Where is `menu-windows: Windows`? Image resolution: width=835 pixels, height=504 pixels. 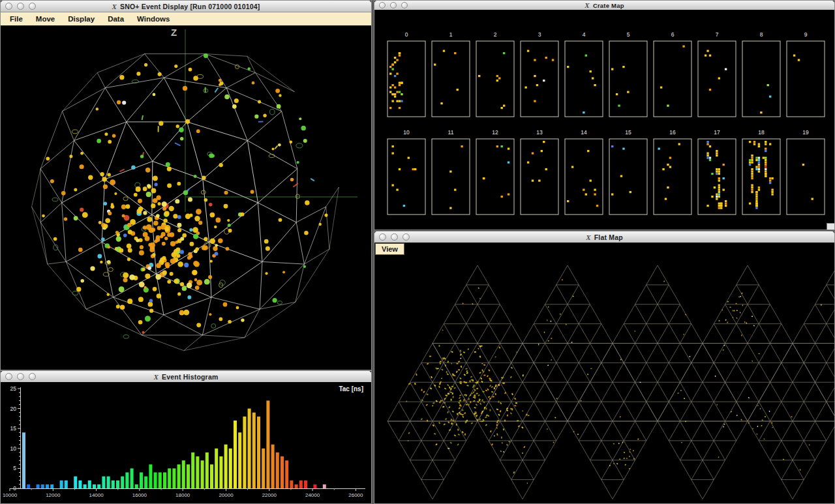
menu-windows: Windows is located at coordinates (153, 19).